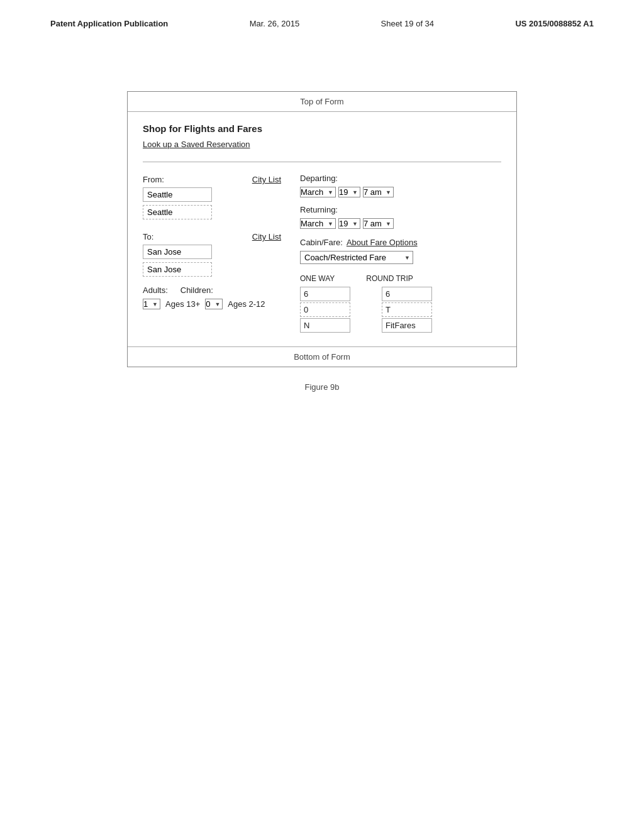 This screenshot has height=830, width=644. Describe the element at coordinates (382, 243) in the screenshot. I see `about-fare-link: About Fare Options` at that location.